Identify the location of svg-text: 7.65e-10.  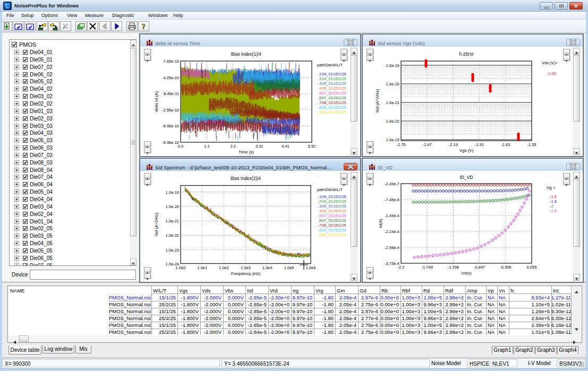
(171, 62).